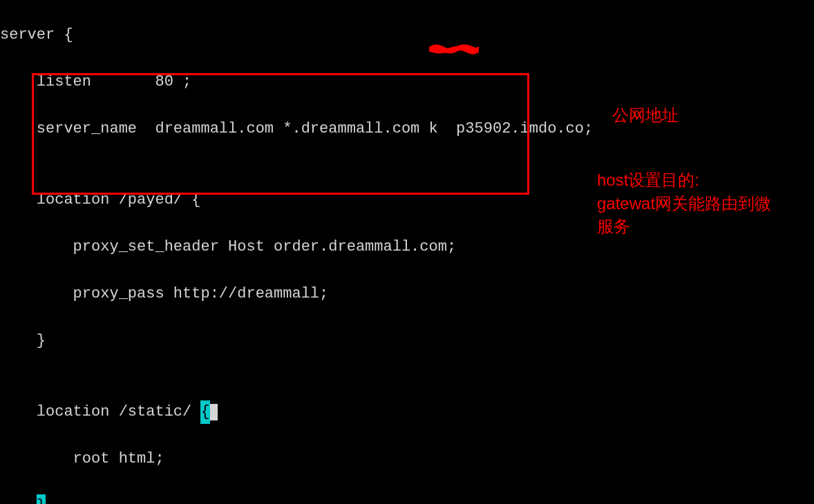 The height and width of the screenshot is (504, 814). I want to click on code-line: server_name dreammall.com *.dreammall.co…, so click(407, 129).